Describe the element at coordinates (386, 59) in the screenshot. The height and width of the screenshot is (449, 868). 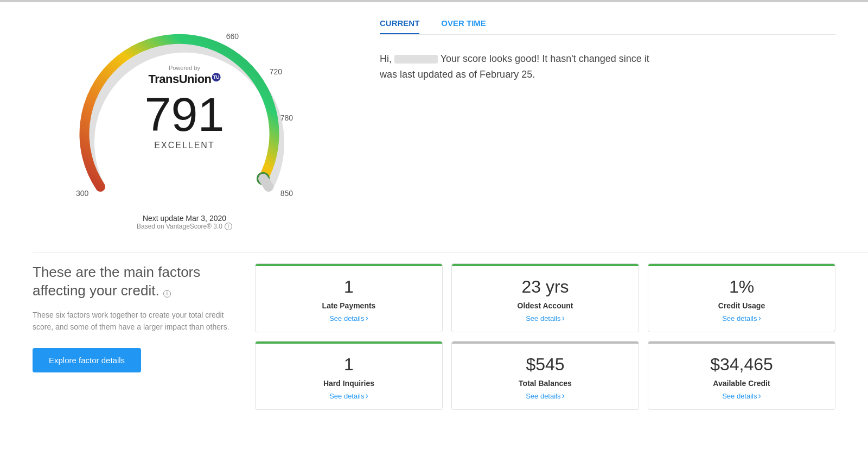
I see `message-hi: Hi,` at that location.